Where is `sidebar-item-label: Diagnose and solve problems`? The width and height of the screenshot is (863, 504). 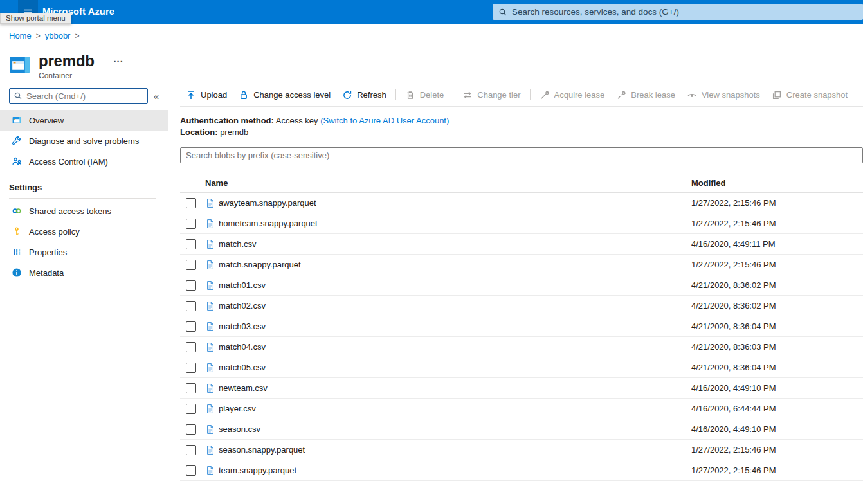
sidebar-item-label: Diagnose and solve problems is located at coordinates (84, 141).